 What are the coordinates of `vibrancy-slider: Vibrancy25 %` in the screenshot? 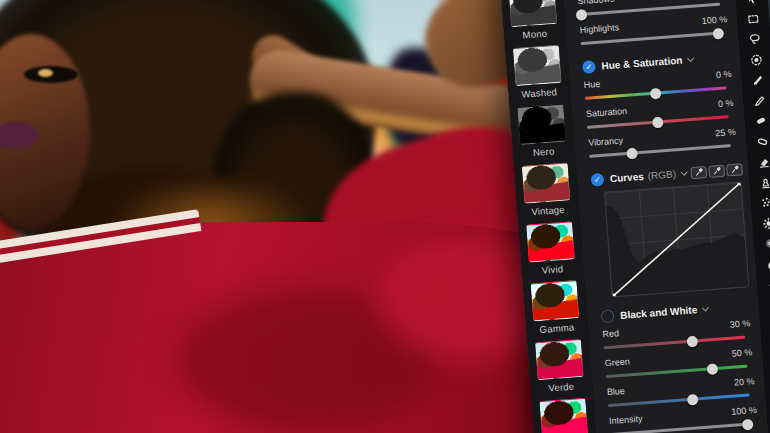 It's located at (664, 144).